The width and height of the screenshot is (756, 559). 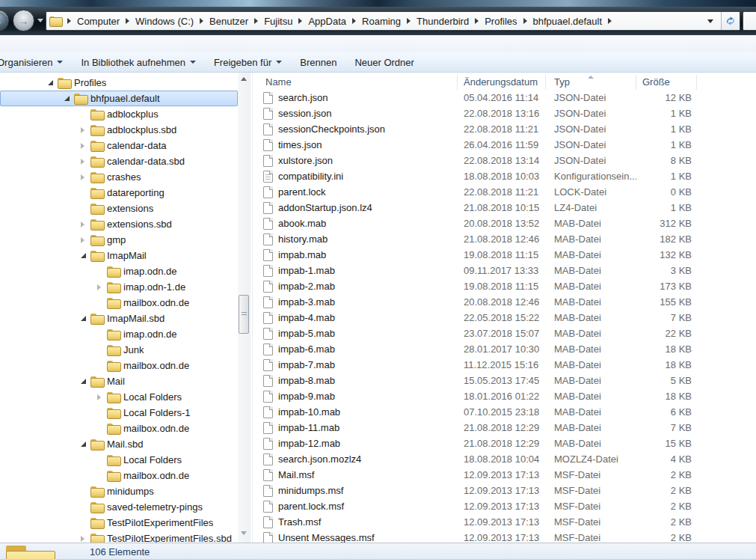 I want to click on file-row: search.json 05.04.2016 11:14 JSON-Datei …, so click(x=505, y=97).